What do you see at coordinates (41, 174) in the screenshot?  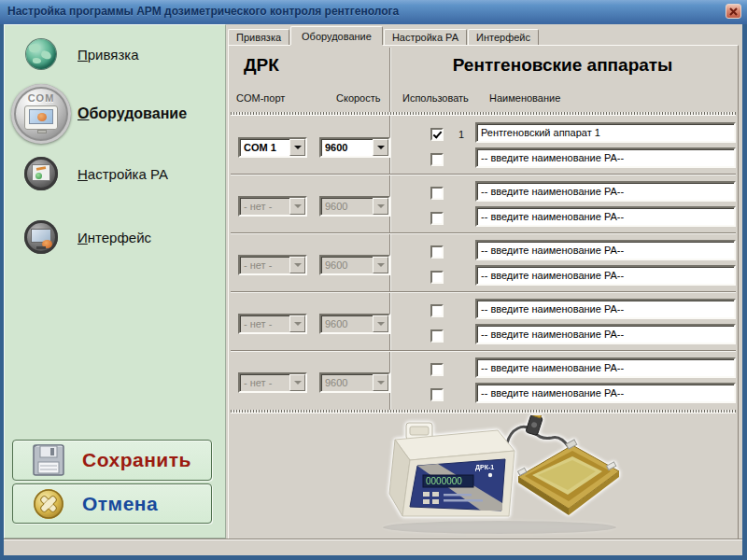 I see `ra-settings-icon` at bounding box center [41, 174].